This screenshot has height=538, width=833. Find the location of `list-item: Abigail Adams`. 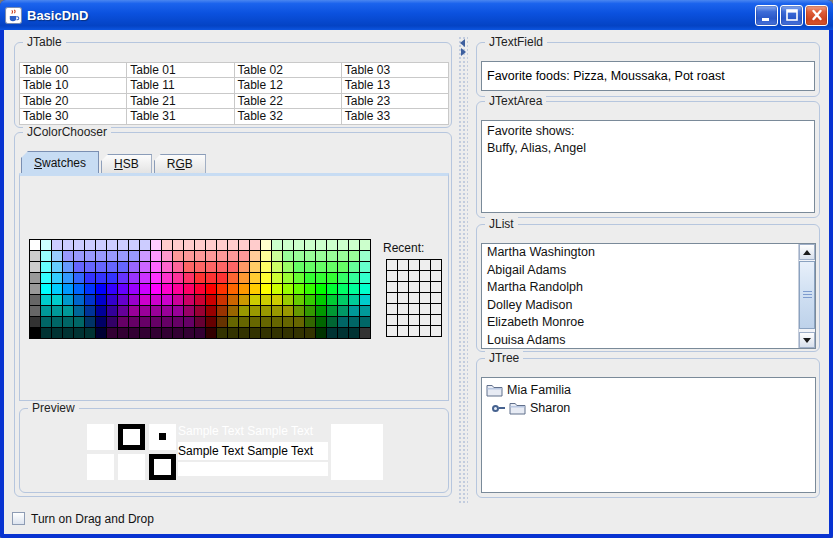

list-item: Abigail Adams is located at coordinates (648, 271).